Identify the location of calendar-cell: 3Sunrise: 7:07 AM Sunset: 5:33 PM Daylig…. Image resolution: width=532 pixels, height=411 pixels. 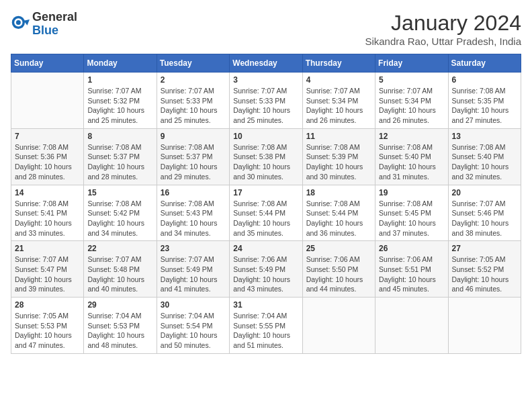
(266, 101).